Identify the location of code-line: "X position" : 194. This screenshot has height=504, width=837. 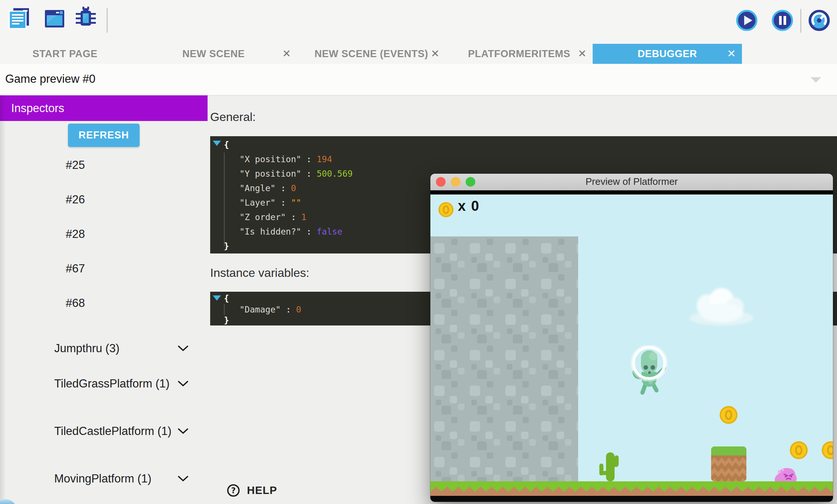
(524, 160).